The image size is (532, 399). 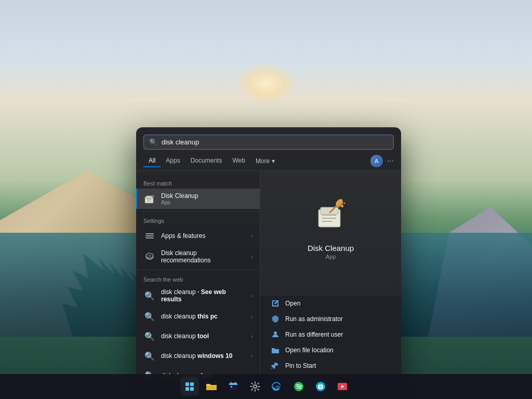 I want to click on web-result-0-text: disk cleanup · See web results, so click(x=204, y=296).